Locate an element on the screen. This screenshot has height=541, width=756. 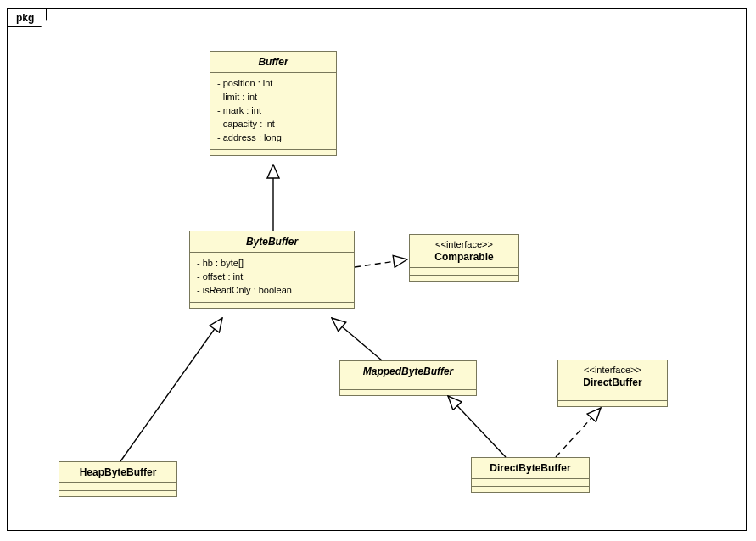
class-comparable-ops is located at coordinates (464, 278).